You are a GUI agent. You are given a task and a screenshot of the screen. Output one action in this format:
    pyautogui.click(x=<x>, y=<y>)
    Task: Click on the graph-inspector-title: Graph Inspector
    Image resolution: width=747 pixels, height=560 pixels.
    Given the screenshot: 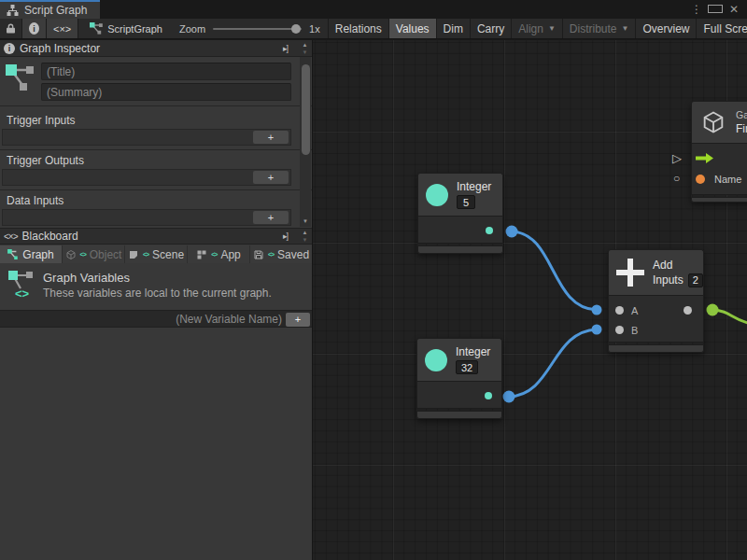 What is the action you would take?
    pyautogui.click(x=60, y=49)
    